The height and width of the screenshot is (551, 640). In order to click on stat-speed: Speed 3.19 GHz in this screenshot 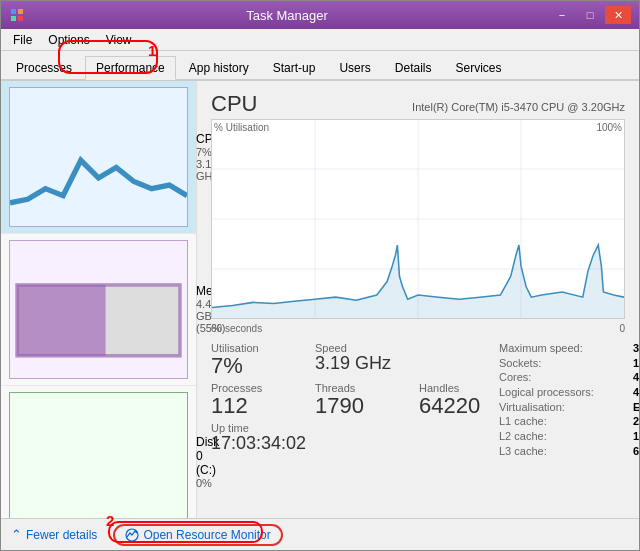, I will do `click(355, 360)`.